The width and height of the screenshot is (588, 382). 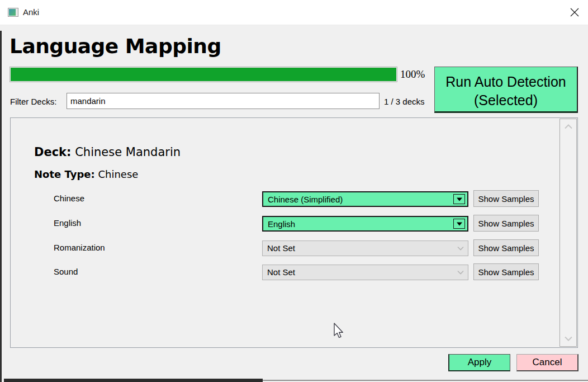 I want to click on window-edge-bottom-line, so click(x=425, y=380).